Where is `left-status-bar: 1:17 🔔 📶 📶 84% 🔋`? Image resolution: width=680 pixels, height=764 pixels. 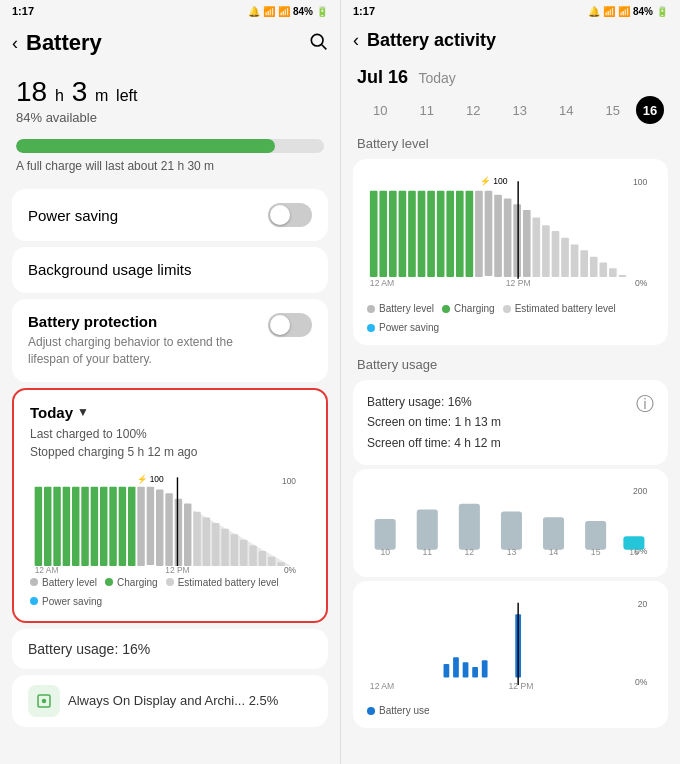 left-status-bar: 1:17 🔔 📶 📶 84% 🔋 is located at coordinates (170, 11).